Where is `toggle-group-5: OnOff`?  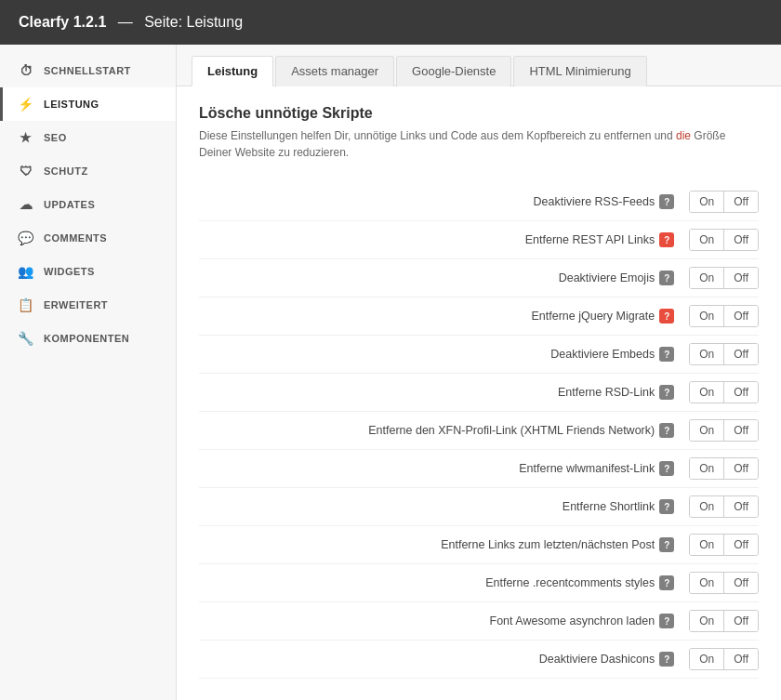 toggle-group-5: OnOff is located at coordinates (723, 392).